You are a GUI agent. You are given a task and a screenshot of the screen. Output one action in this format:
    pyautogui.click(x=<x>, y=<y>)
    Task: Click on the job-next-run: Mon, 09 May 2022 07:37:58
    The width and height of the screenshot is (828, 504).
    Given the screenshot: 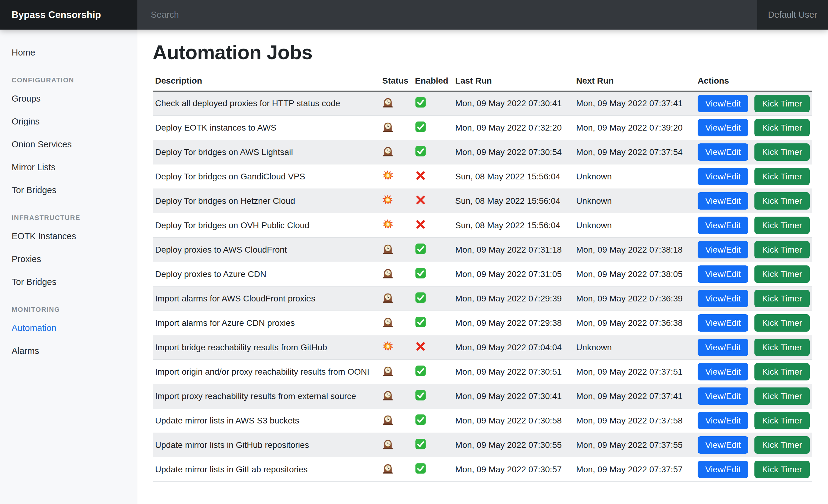 What is the action you would take?
    pyautogui.click(x=634, y=421)
    